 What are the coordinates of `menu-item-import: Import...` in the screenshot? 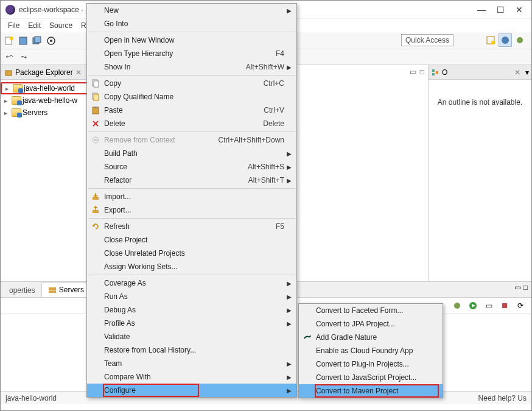 It's located at (192, 197).